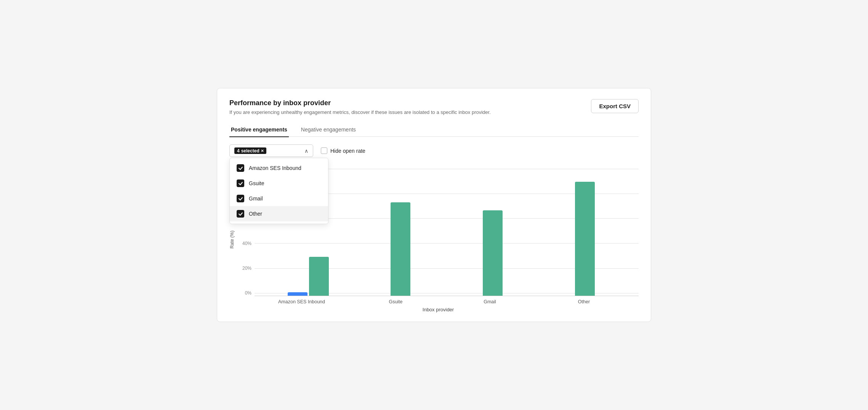  What do you see at coordinates (585, 239) in the screenshot?
I see `bar-group-other` at bounding box center [585, 239].